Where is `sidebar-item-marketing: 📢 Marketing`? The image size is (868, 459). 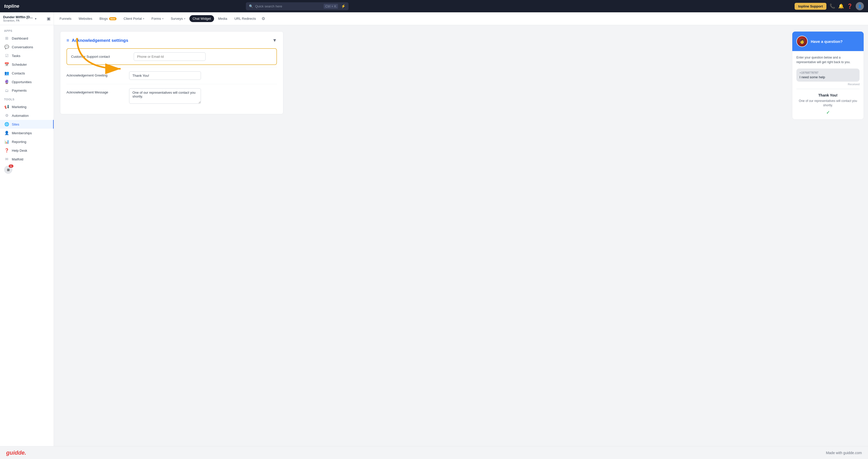
sidebar-item-marketing: 📢 Marketing is located at coordinates (27, 107).